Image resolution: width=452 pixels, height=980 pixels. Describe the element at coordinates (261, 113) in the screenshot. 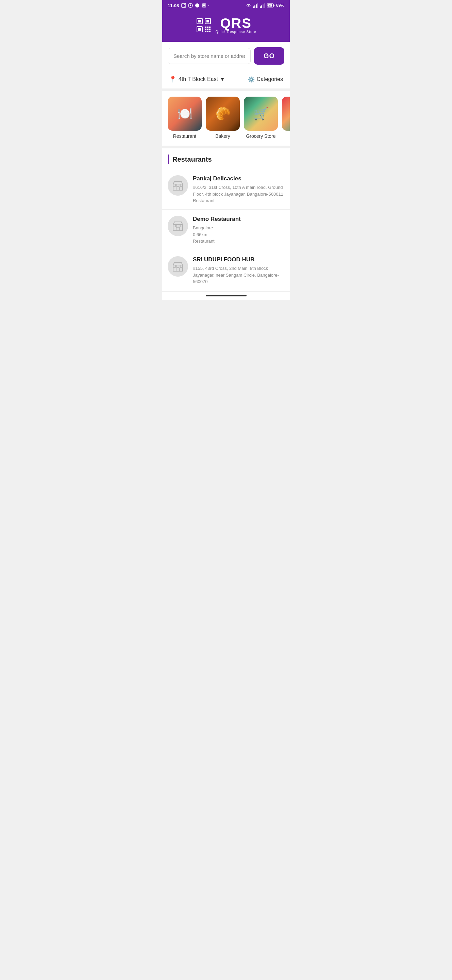

I see `category-image-grocery: 🛒` at that location.